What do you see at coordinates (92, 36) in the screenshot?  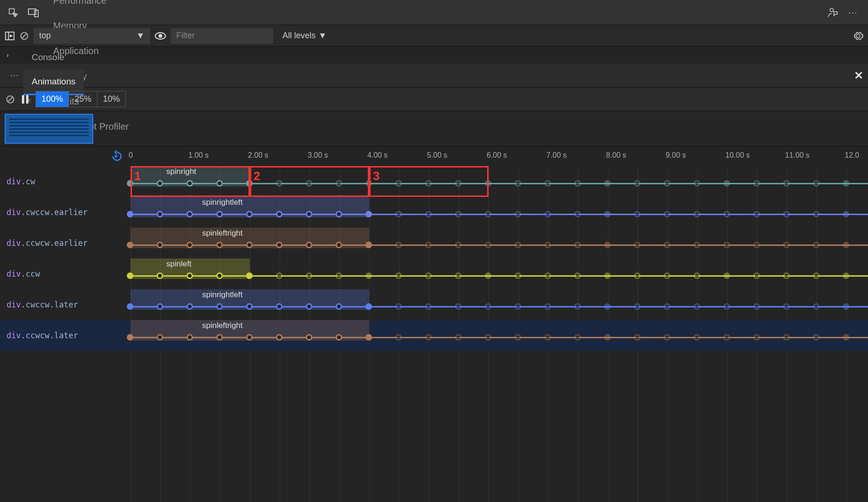 I see `context-select: top ▼` at bounding box center [92, 36].